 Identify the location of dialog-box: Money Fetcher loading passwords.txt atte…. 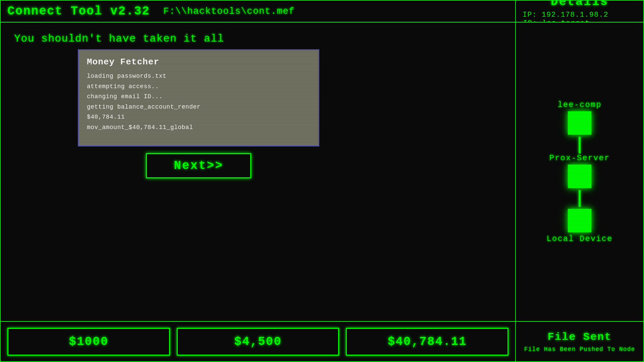
(199, 98).